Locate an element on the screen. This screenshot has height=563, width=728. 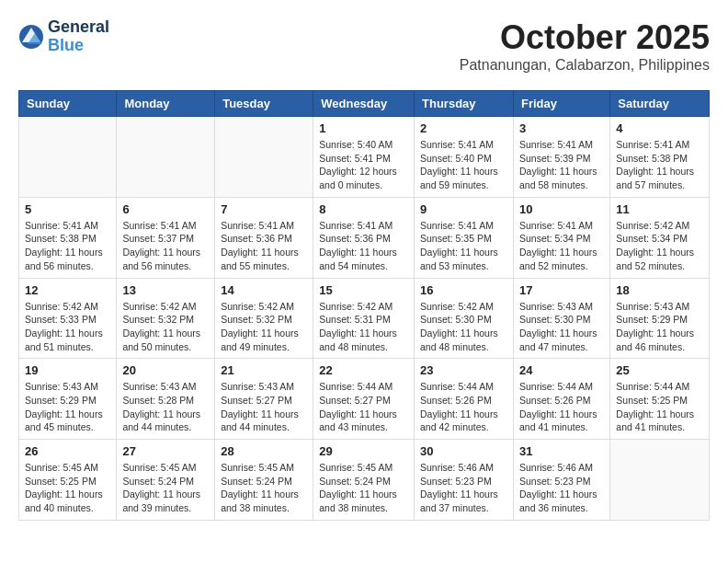
day-info: Sunrise: 5:43 AM Sunset: 5:28 PM Dayligh… is located at coordinates (165, 407).